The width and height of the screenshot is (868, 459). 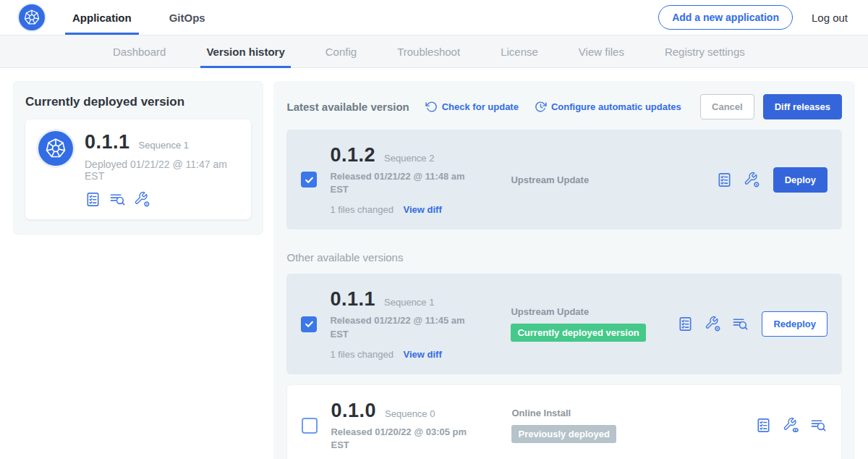 What do you see at coordinates (434, 51) in the screenshot?
I see `app-sub-nav: Dashboard Version history Config Trouble…` at bounding box center [434, 51].